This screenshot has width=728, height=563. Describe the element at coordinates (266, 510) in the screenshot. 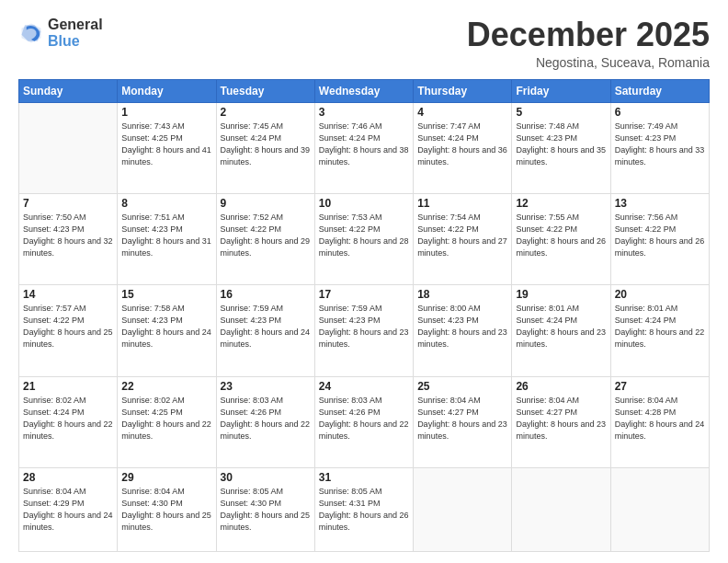

I see `day-info: Sunrise: 8:05 AMSunset: 4:30 PMDaylight:…` at that location.